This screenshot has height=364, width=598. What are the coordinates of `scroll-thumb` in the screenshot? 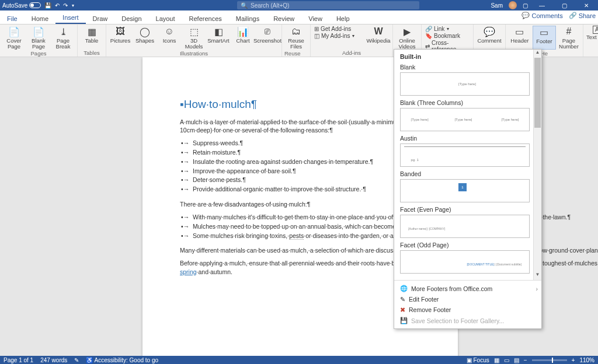 It's located at (537, 93).